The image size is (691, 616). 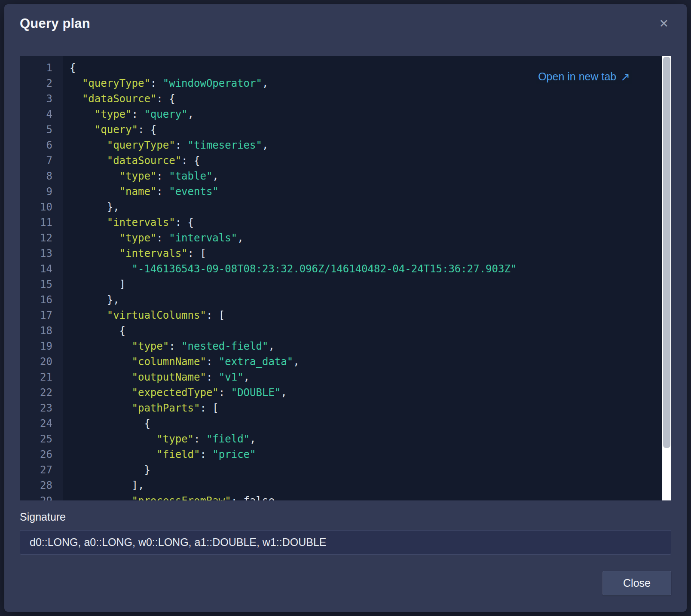 What do you see at coordinates (346, 575) in the screenshot?
I see `dialog-footer: Close` at bounding box center [346, 575].